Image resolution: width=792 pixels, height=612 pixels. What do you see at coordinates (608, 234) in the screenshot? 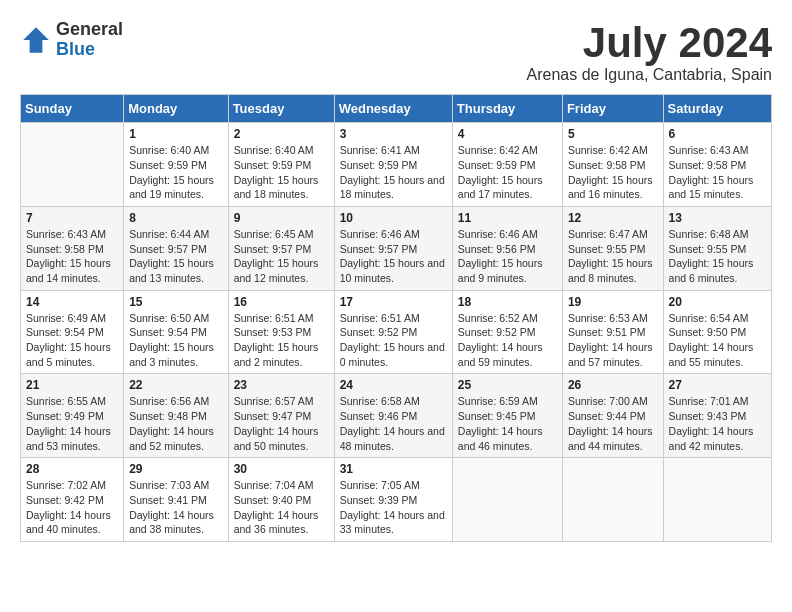
I see `sunrise-text: Sunrise: 6:47 AM` at bounding box center [608, 234].